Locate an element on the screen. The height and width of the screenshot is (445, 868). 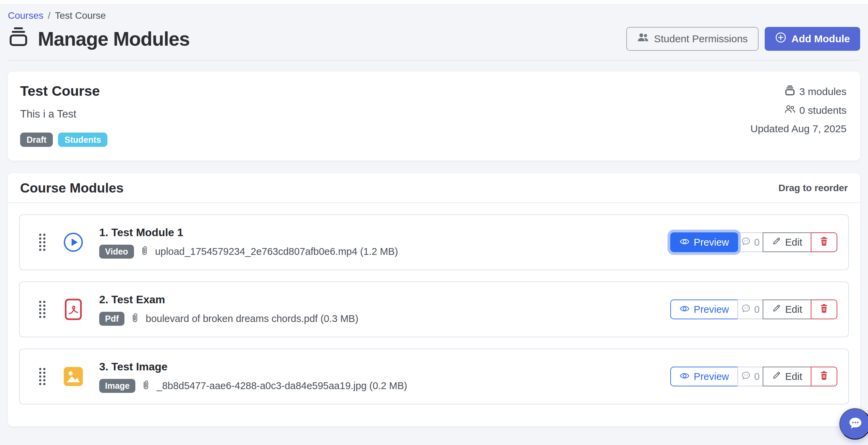
plus-circle-icon is located at coordinates (781, 39).